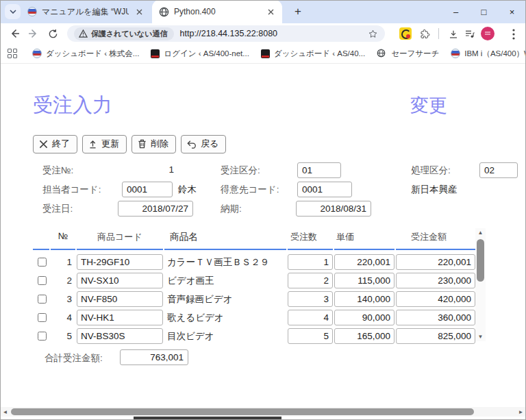  Describe the element at coordinates (470, 34) in the screenshot. I see `reading-list-icon` at that location.